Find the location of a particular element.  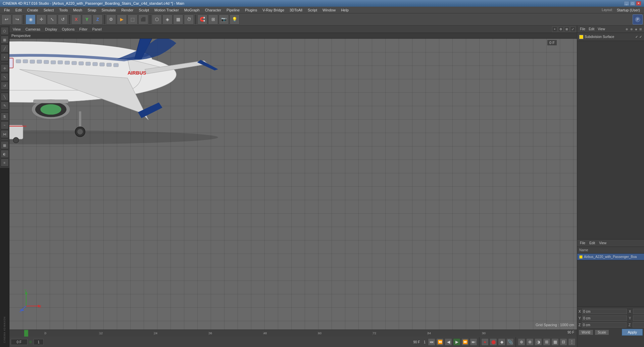

python-button: P is located at coordinates (638, 19).